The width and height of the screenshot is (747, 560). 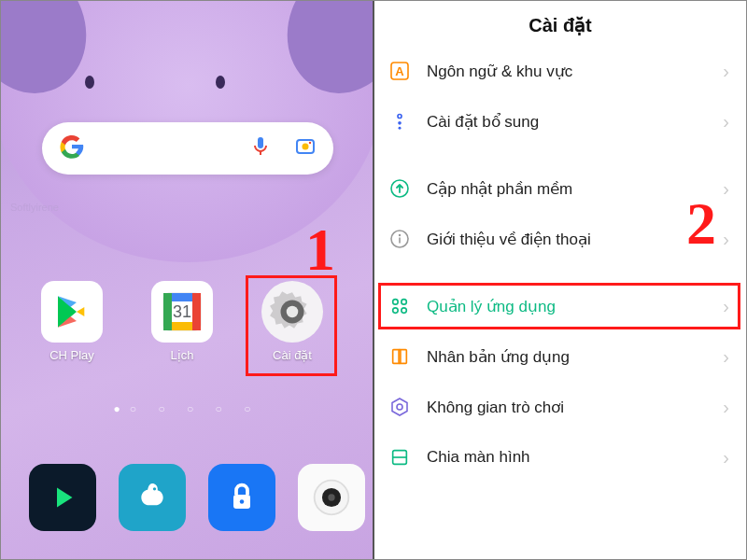 What do you see at coordinates (197, 497) in the screenshot?
I see `dock-row` at bounding box center [197, 497].